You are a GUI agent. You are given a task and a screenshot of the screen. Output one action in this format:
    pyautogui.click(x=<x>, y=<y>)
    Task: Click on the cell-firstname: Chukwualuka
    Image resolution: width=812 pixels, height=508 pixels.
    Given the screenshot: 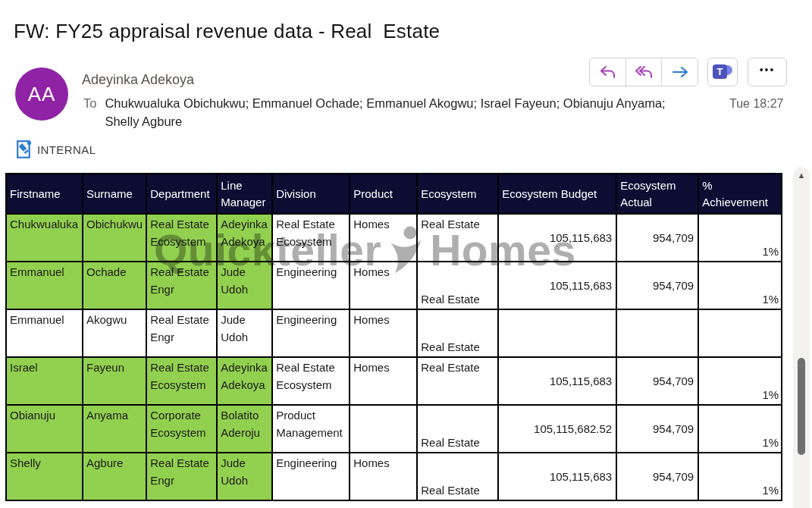 What is the action you would take?
    pyautogui.click(x=44, y=238)
    